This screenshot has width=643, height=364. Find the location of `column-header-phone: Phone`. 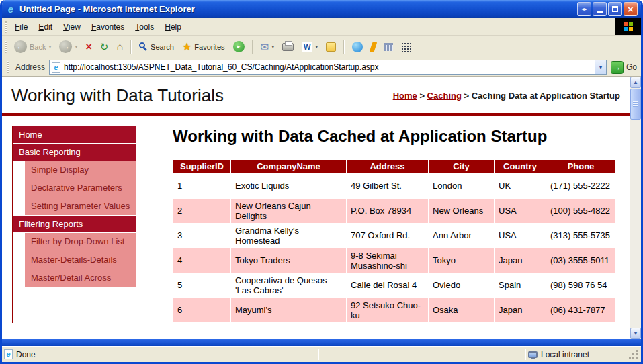

column-header-phone: Phone is located at coordinates (581, 167).